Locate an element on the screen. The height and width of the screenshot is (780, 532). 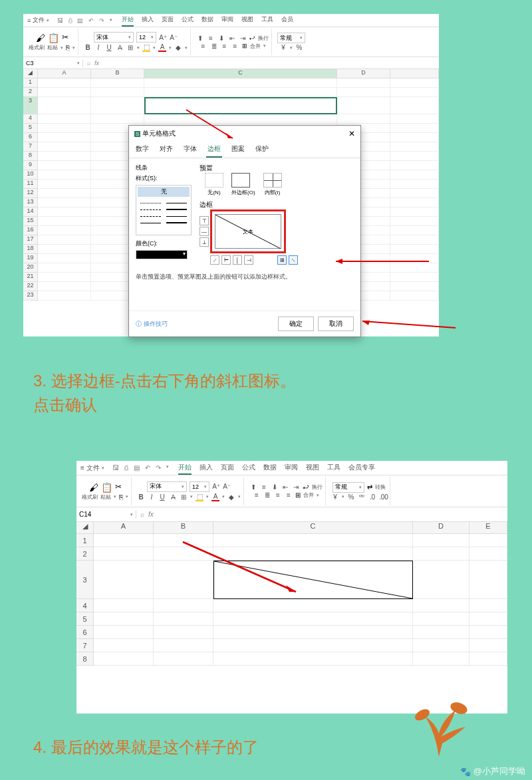
row-header: 3 is located at coordinates (31, 106).